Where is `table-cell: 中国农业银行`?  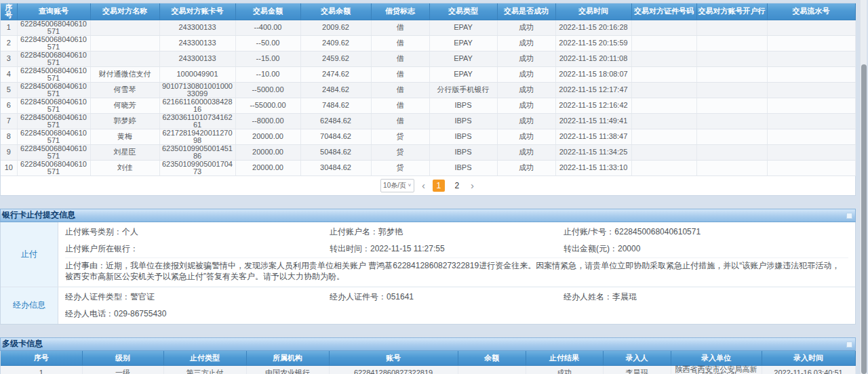 table-cell: 中国农业银行 is located at coordinates (288, 370).